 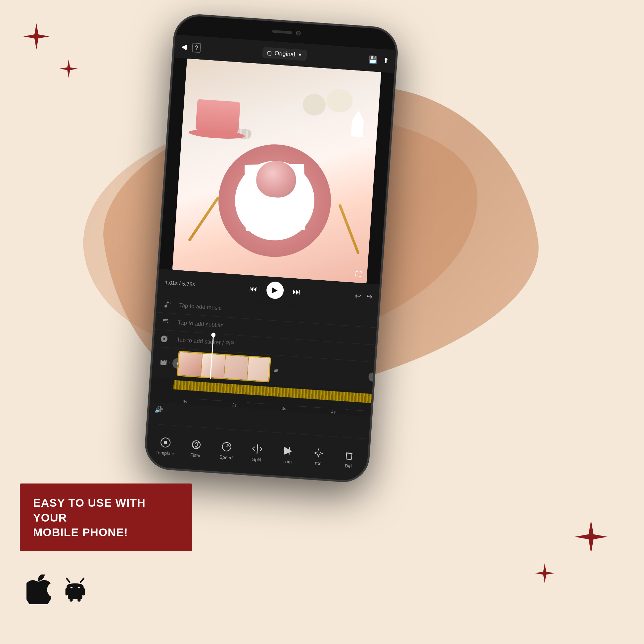 I want to click on tool-trim: Trim, so click(x=287, y=455).